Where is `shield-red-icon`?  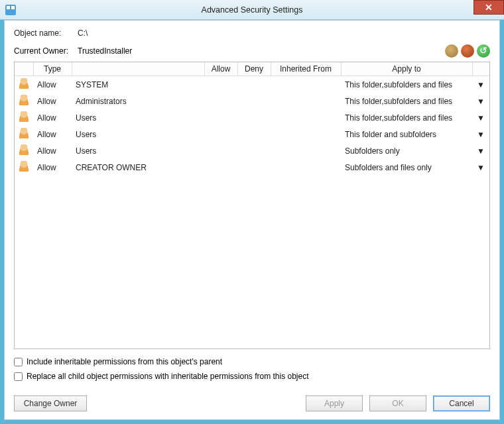
shield-red-icon is located at coordinates (468, 51).